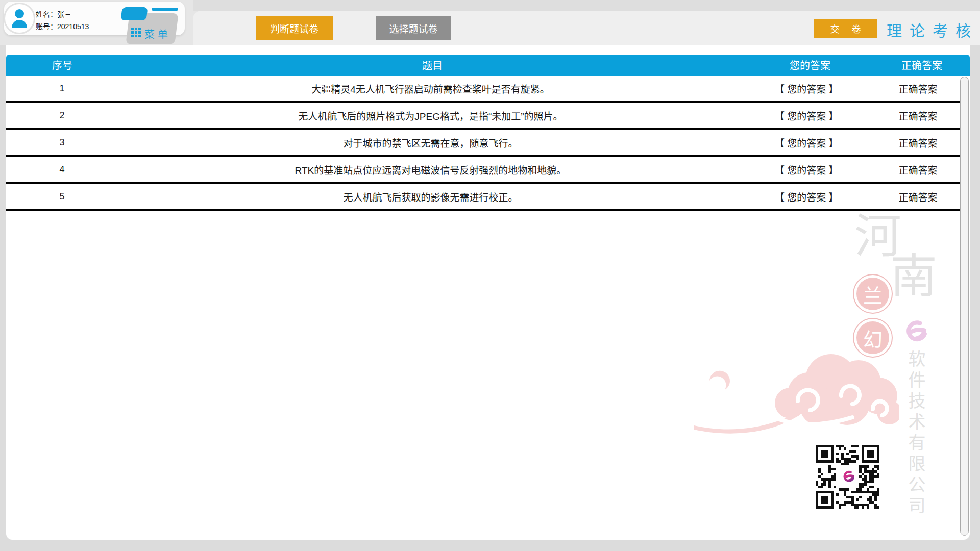  Describe the element at coordinates (62, 89) in the screenshot. I see `row-number: 1` at that location.